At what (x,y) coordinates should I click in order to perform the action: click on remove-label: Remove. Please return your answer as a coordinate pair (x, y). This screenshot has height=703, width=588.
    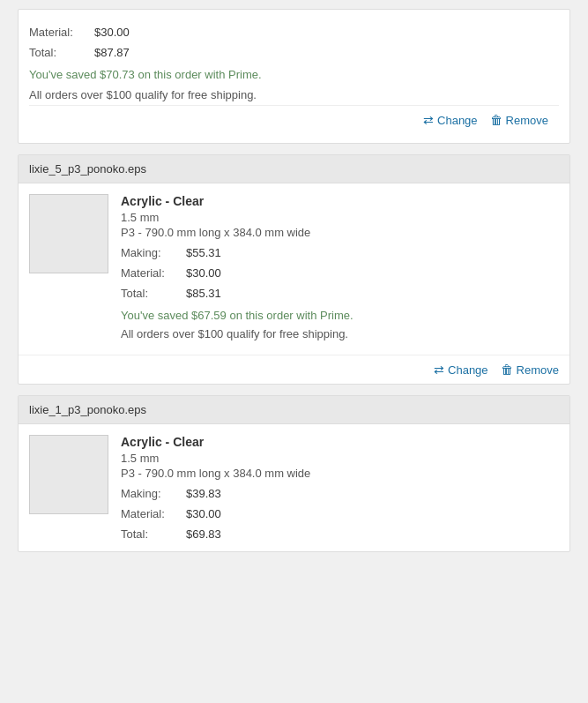
    Looking at the image, I should click on (527, 120).